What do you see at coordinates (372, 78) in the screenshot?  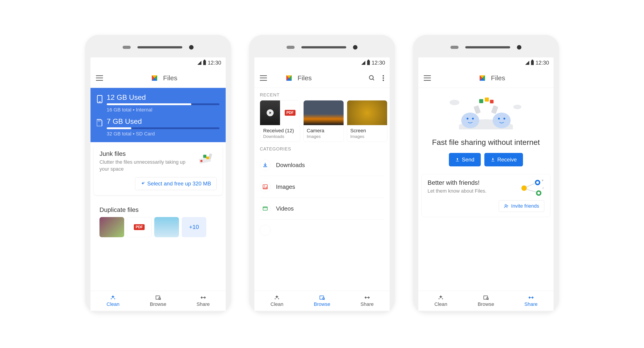 I see `search-icon` at bounding box center [372, 78].